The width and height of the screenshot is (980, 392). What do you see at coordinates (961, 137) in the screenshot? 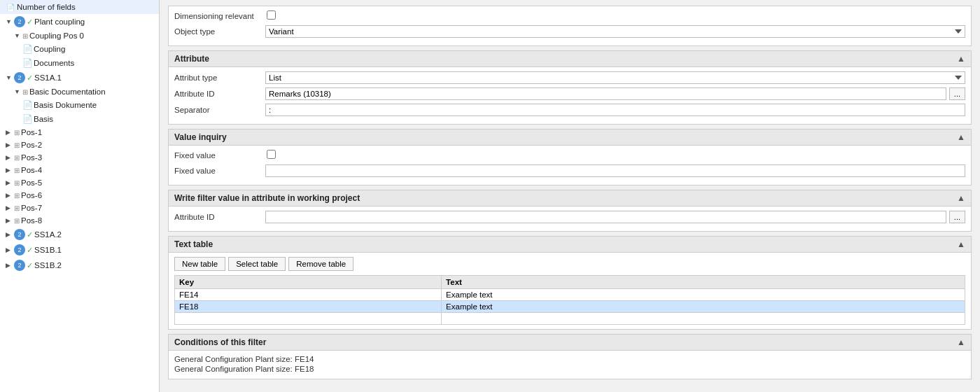
I see `value-inquiry-collapse-icon: ▲` at bounding box center [961, 137].